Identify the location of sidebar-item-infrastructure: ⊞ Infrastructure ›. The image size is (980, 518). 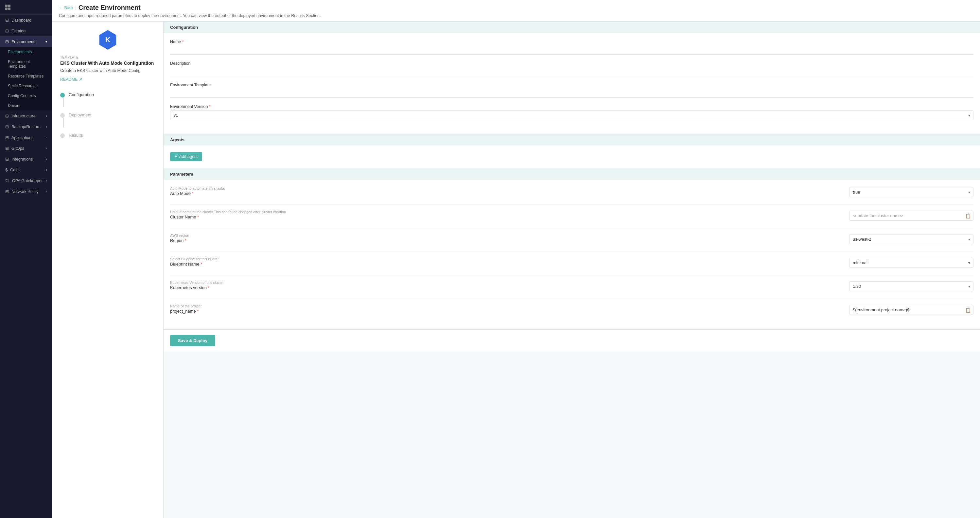
(26, 116).